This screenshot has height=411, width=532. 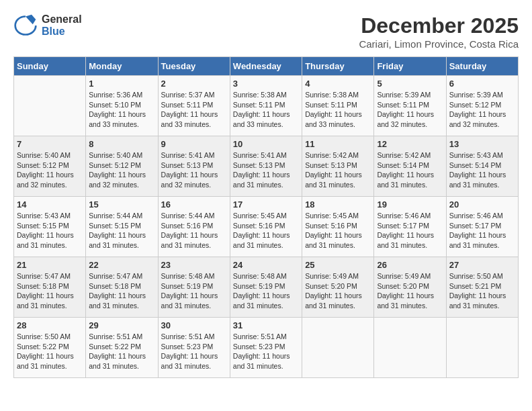 What do you see at coordinates (410, 167) in the screenshot?
I see `day-cell: 12Sunrise: 5:42 AM Sunset: 5:14 PM Dayli…` at bounding box center [410, 167].